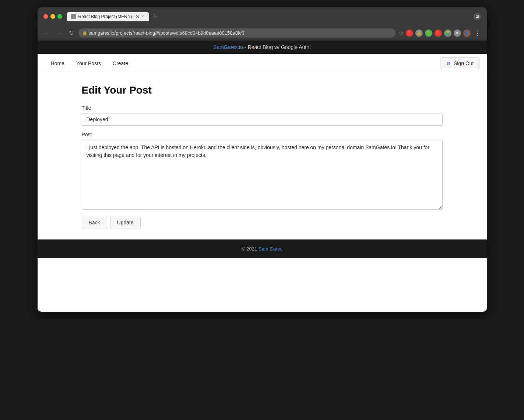 Image resolution: width=524 pixels, height=420 pixels. What do you see at coordinates (262, 134) in the screenshot?
I see `post-label: Post` at bounding box center [262, 134].